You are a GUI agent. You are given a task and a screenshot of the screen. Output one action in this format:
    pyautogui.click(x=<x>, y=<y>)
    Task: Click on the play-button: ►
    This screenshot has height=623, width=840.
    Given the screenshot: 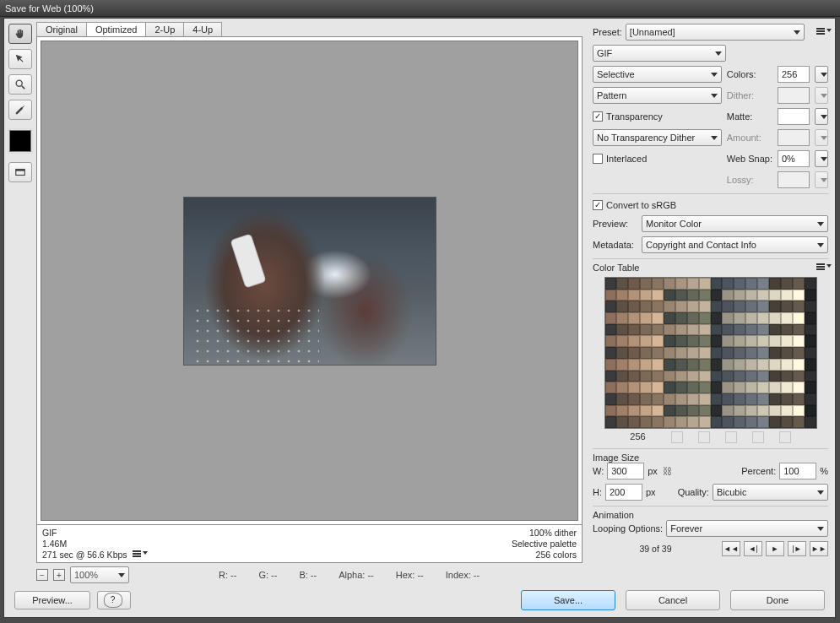 What is the action you would take?
    pyautogui.click(x=775, y=549)
    